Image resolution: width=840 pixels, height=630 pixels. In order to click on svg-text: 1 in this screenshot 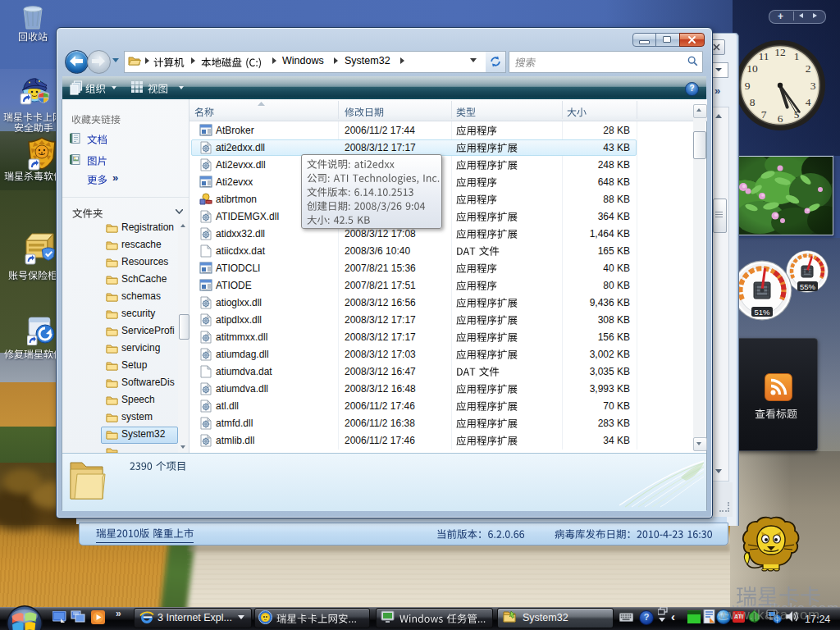, I will do `click(797, 56)`.